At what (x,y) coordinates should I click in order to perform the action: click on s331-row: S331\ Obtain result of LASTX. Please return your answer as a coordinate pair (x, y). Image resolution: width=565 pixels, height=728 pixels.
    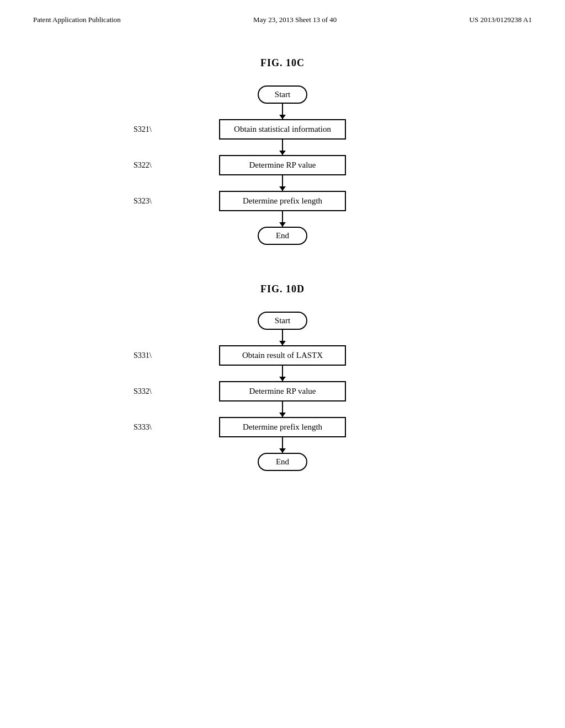
    Looking at the image, I should click on (282, 363).